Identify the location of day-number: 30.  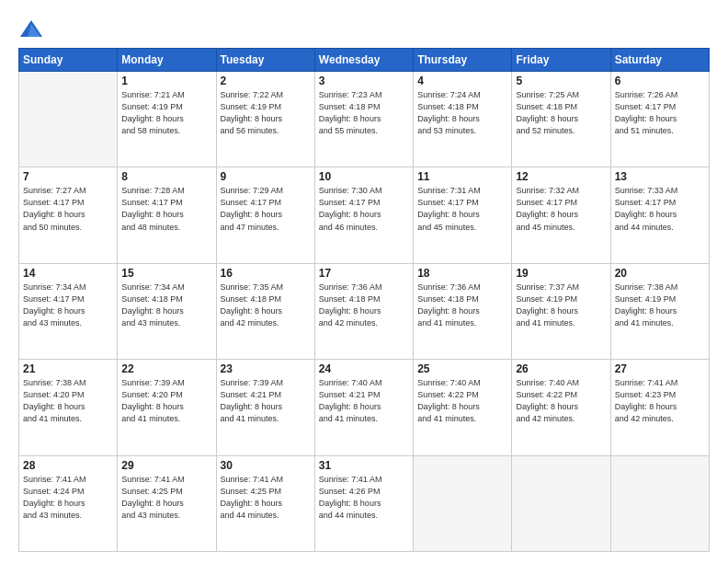
(266, 465).